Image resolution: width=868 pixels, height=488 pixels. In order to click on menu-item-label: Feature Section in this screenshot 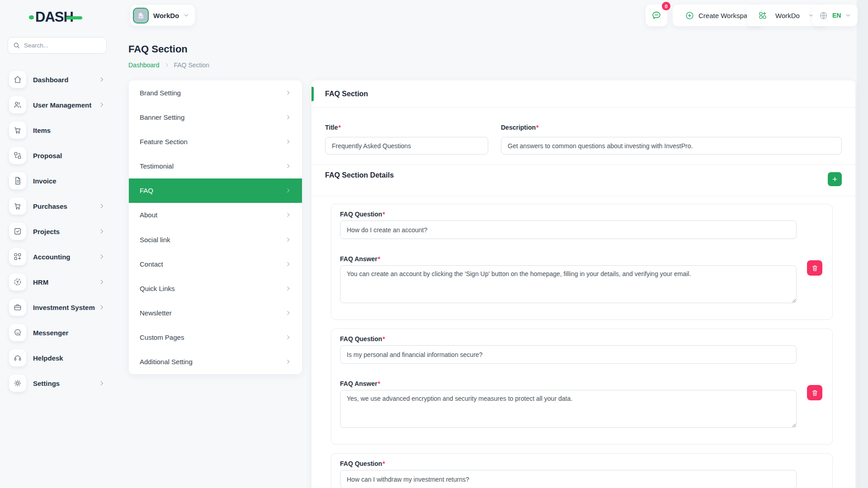, I will do `click(164, 142)`.